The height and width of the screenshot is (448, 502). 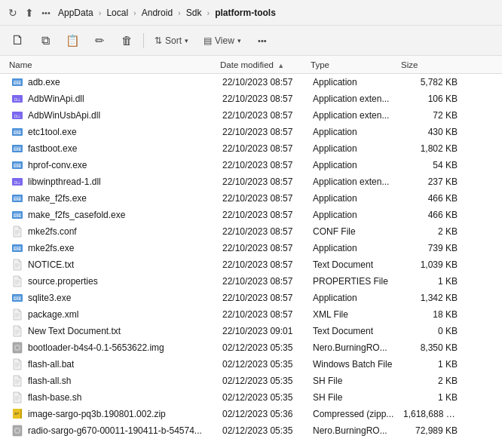 What do you see at coordinates (430, 431) in the screenshot?
I see `file-size: 72,989 KB` at bounding box center [430, 431].